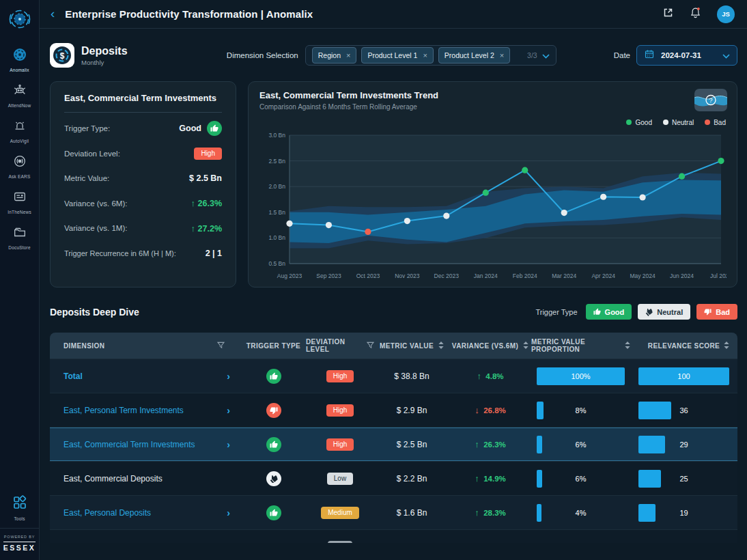 The image size is (747, 560). Describe the element at coordinates (340, 445) in the screenshot. I see `deviation-badge: High` at that location.